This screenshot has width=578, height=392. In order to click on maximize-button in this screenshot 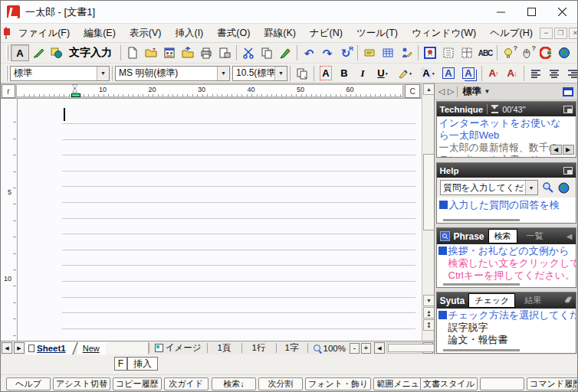, I will do `click(531, 12)`.